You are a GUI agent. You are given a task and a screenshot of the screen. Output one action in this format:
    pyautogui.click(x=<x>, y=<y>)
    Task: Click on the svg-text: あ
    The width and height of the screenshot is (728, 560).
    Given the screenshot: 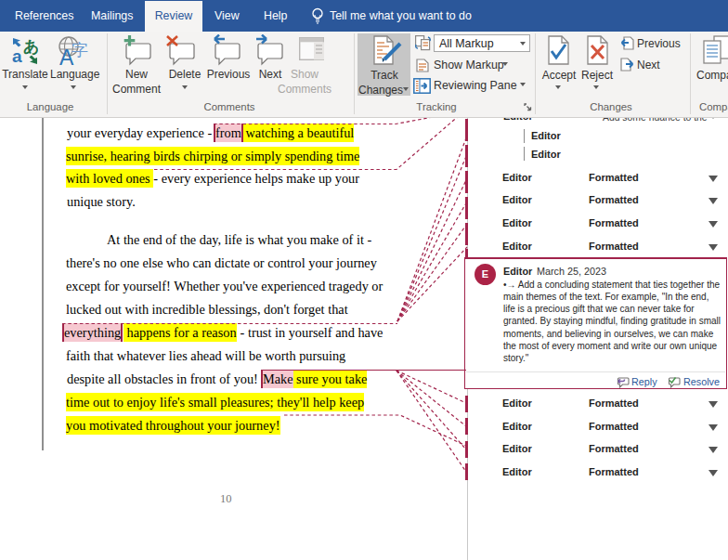 What is the action you would take?
    pyautogui.click(x=31, y=46)
    